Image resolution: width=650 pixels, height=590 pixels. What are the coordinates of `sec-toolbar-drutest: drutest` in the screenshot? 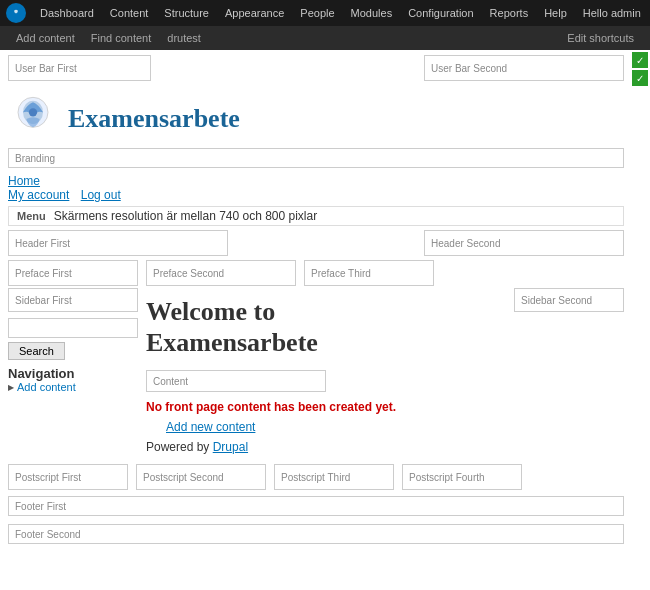 It's located at (184, 38).